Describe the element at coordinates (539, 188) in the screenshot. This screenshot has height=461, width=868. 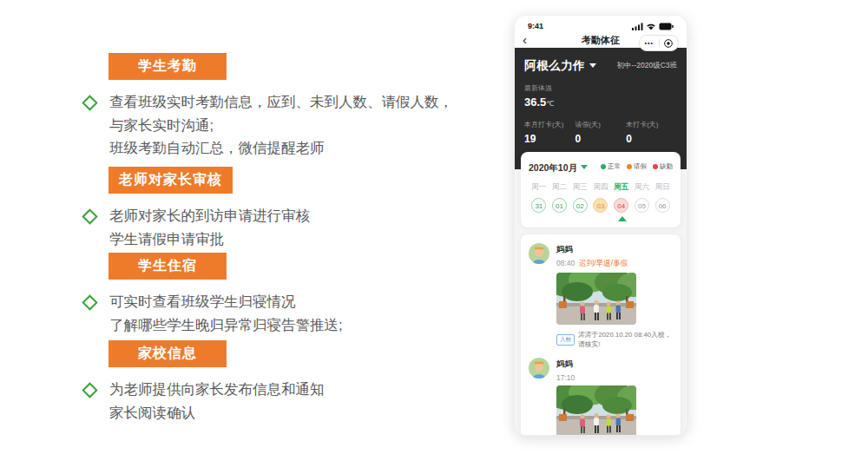
I see `weekday-label: 周一` at that location.